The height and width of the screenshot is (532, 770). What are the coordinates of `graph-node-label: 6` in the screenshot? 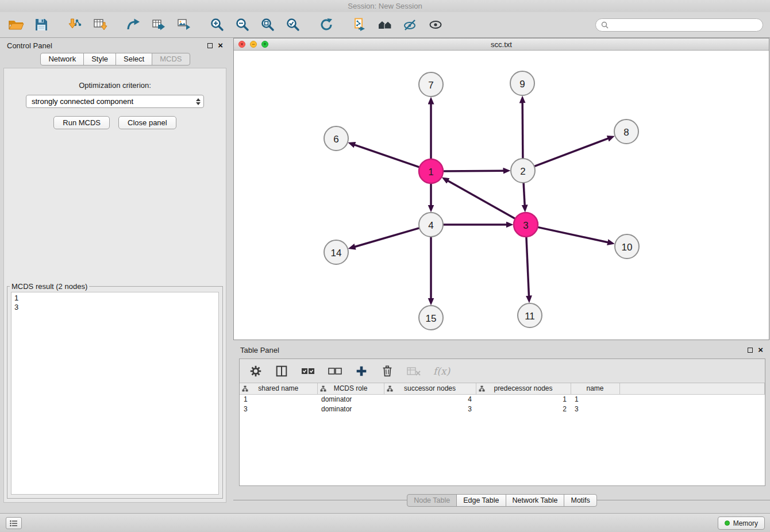 It's located at (336, 139).